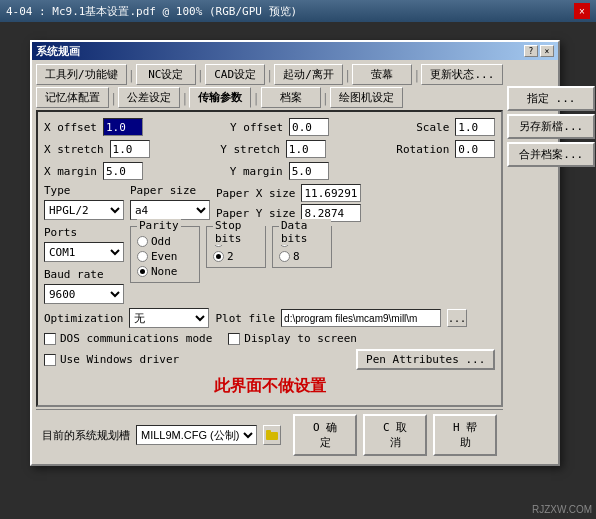  I want to click on optimization-dropdown: 无, so click(169, 318).